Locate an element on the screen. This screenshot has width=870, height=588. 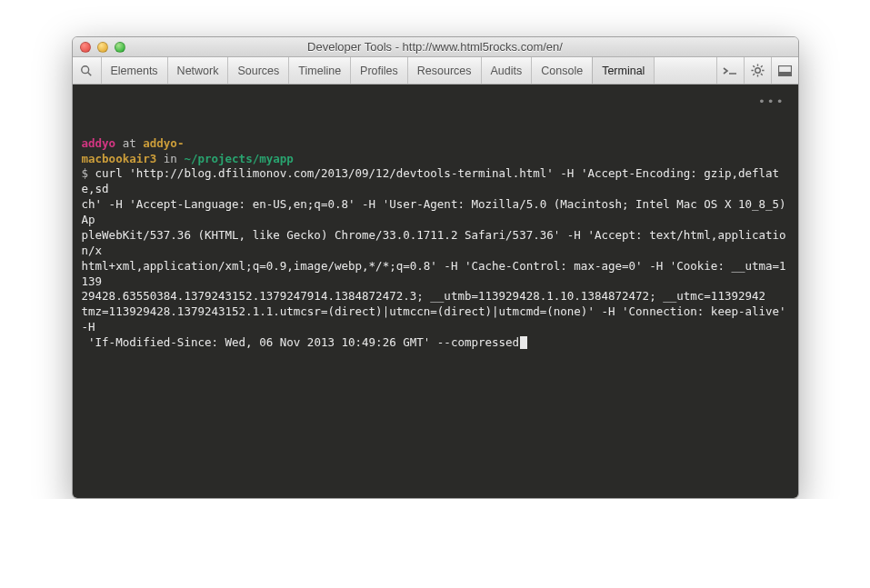
search-icon is located at coordinates (87, 71).